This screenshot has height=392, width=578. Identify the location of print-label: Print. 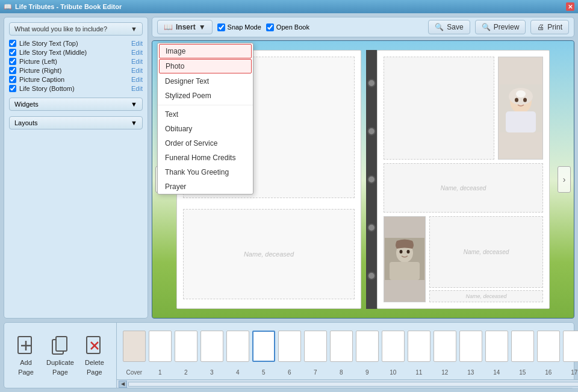
(555, 27).